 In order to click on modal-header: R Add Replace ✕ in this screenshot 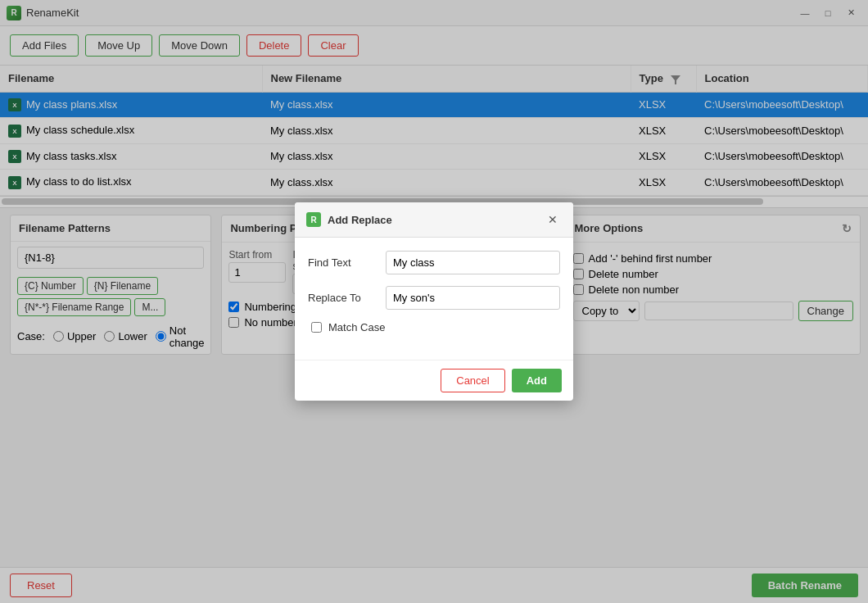, I will do `click(434, 220)`.